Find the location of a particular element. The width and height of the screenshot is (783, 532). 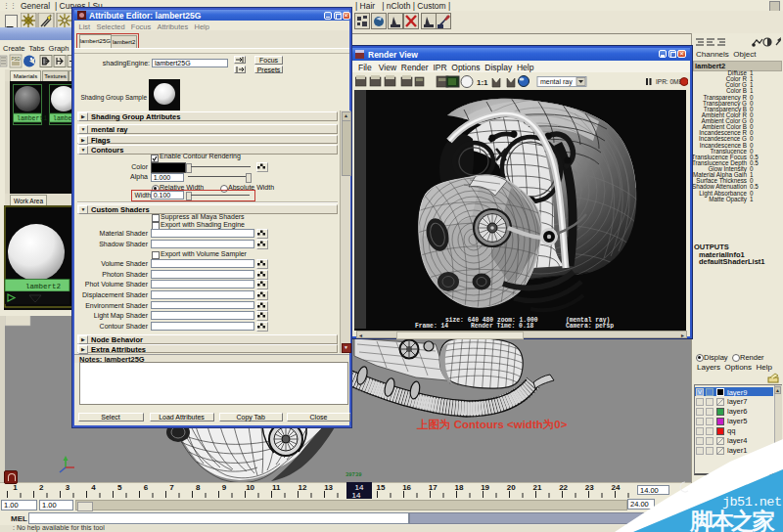

svg-text: 12 is located at coordinates (303, 487).